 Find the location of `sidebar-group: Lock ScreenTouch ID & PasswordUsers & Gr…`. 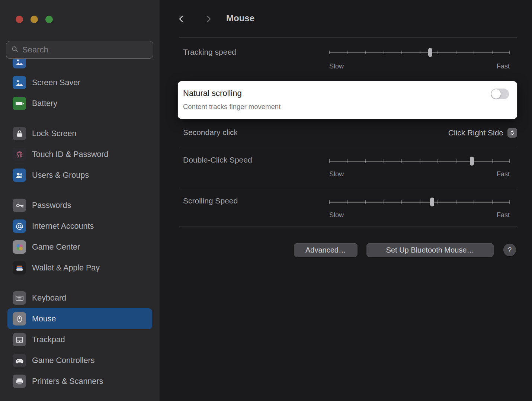

sidebar-group: Lock ScreenTouch ID & PasswordUsers & Gr… is located at coordinates (80, 154).